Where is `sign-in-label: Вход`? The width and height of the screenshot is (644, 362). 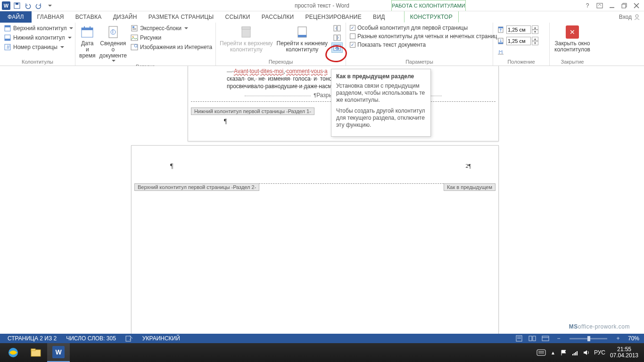
sign-in-label: Вход is located at coordinates (625, 17).